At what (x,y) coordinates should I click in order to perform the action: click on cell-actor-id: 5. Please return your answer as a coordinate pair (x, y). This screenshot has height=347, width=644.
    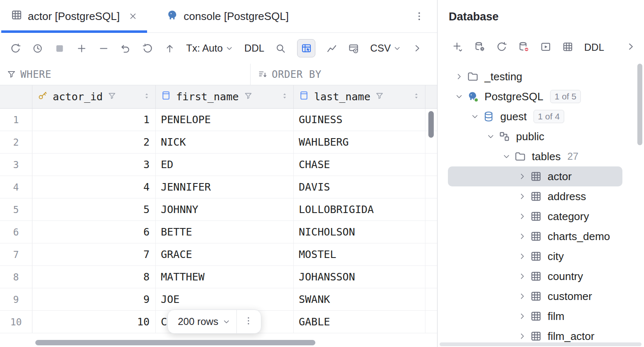
    Looking at the image, I should click on (94, 210).